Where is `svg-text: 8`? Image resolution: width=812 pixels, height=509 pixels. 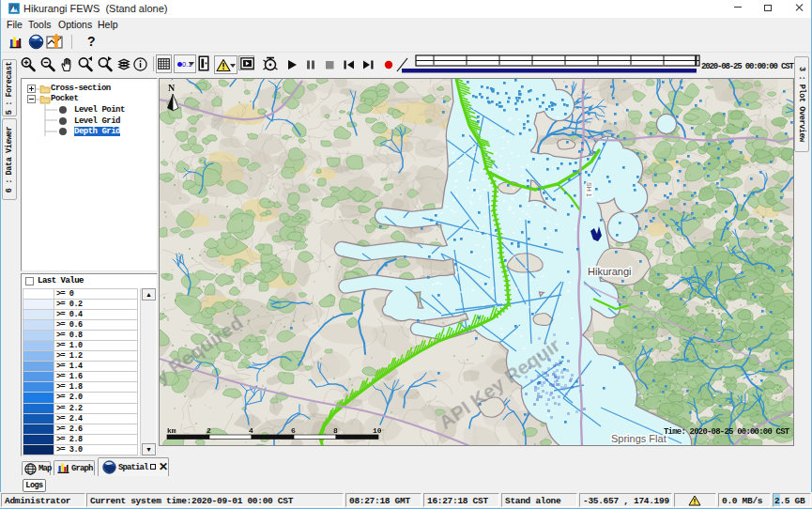
svg-text: 8 is located at coordinates (336, 430).